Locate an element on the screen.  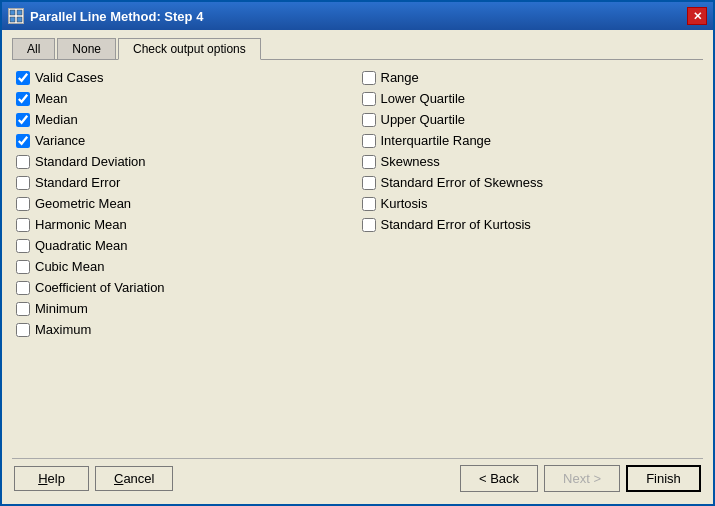
help-button: Help is located at coordinates (52, 478).